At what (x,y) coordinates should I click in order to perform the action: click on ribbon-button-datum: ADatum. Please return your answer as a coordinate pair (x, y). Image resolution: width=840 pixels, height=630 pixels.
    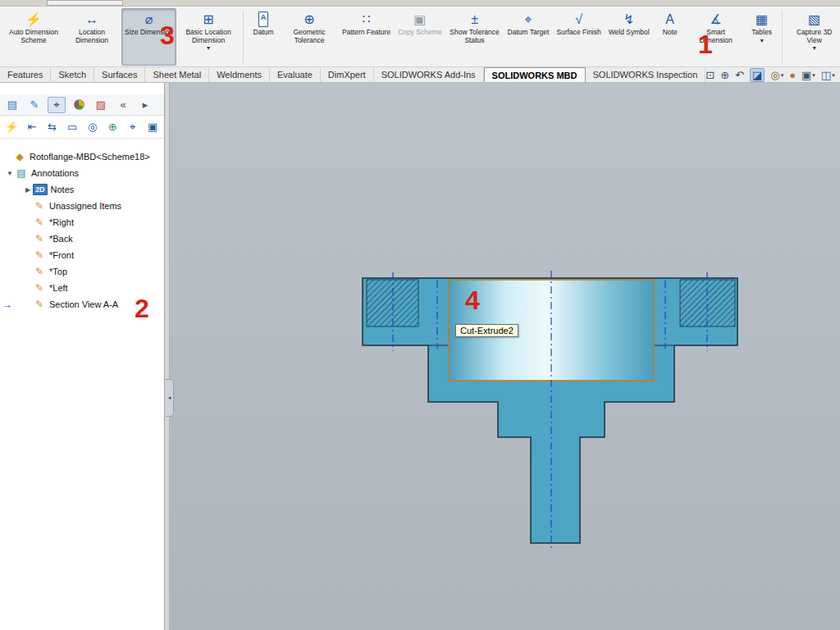
    Looking at the image, I should click on (263, 37).